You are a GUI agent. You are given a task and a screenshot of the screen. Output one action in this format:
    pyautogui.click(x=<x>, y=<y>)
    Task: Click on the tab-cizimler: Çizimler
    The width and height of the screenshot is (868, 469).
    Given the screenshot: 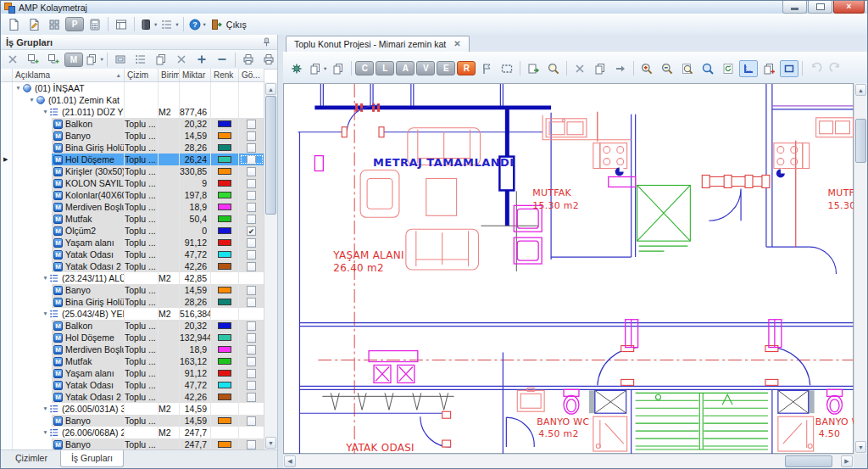 What is the action you would take?
    pyautogui.click(x=31, y=459)
    